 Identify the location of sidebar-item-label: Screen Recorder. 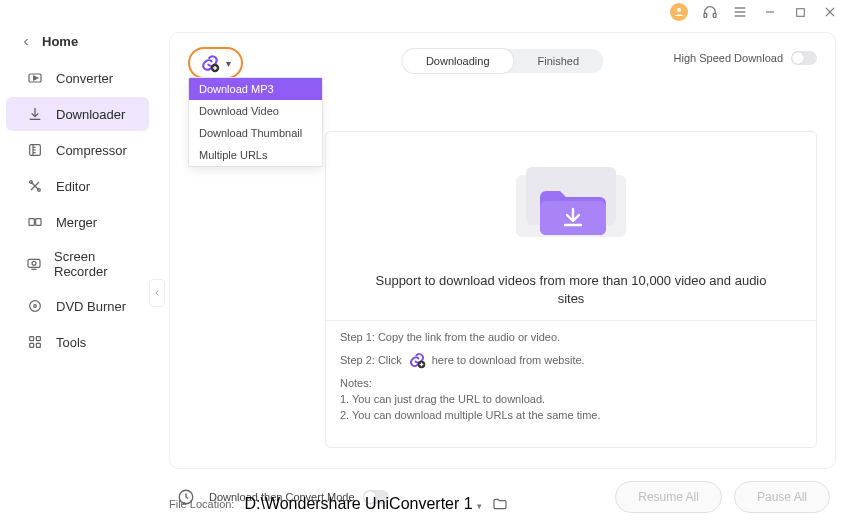
(96, 264).